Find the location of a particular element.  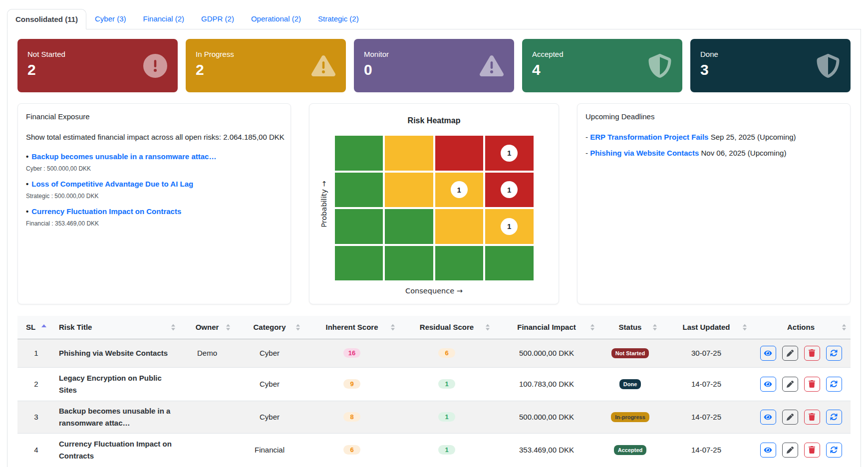

column-header-sl: SL is located at coordinates (36, 327).